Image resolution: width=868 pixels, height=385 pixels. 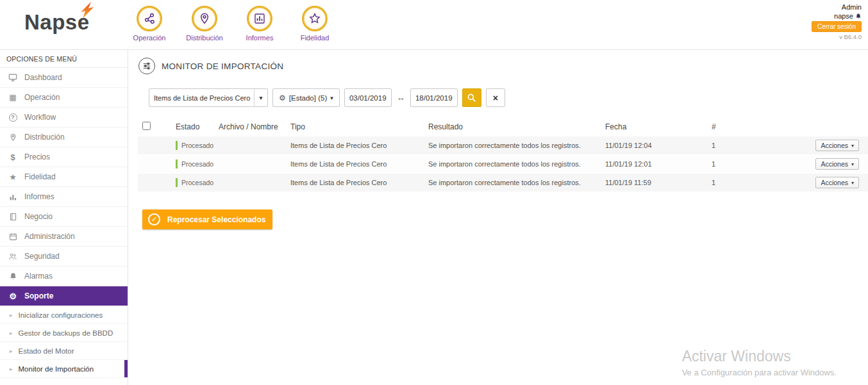 What do you see at coordinates (13, 237) in the screenshot?
I see `calendar-icon` at bounding box center [13, 237].